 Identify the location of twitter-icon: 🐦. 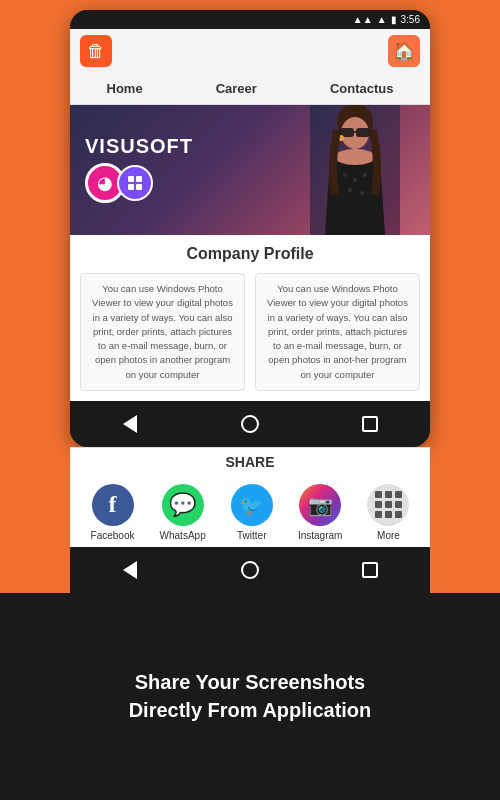
(252, 505).